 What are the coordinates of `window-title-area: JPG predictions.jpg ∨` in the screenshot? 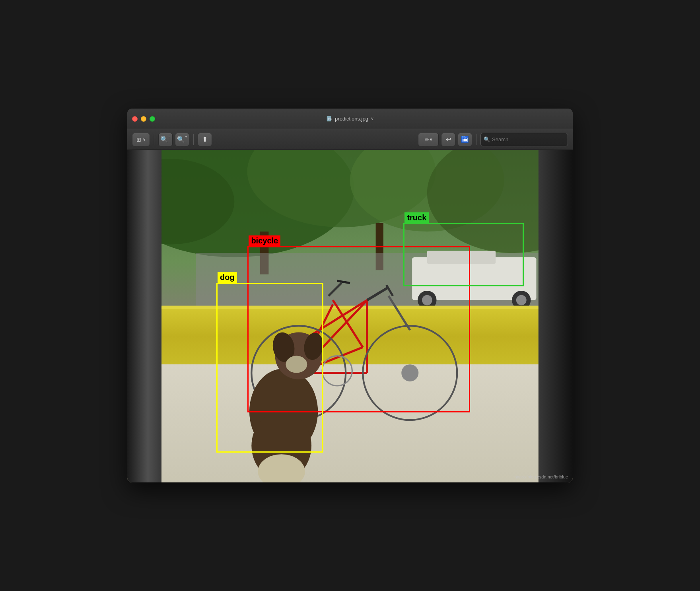 It's located at (350, 119).